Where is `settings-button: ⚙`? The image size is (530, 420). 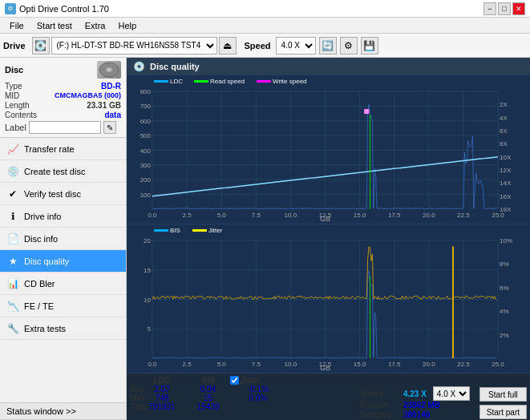 settings-button: ⚙ is located at coordinates (349, 46).